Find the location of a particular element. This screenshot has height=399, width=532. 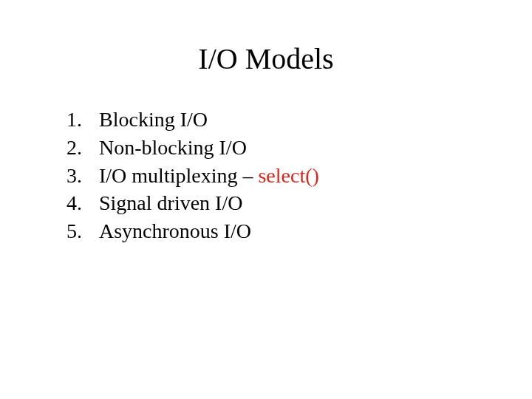

item-highlight: select() is located at coordinates (288, 176).